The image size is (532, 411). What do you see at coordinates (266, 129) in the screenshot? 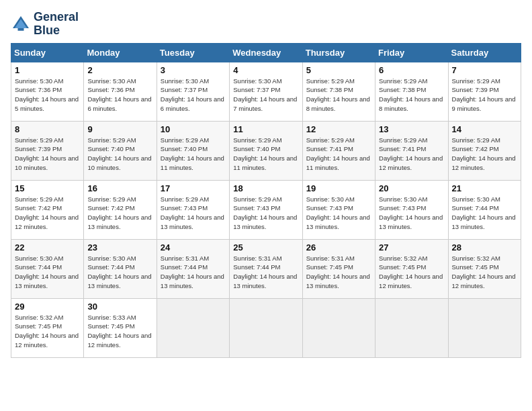
I see `day-number: 11` at bounding box center [266, 129].